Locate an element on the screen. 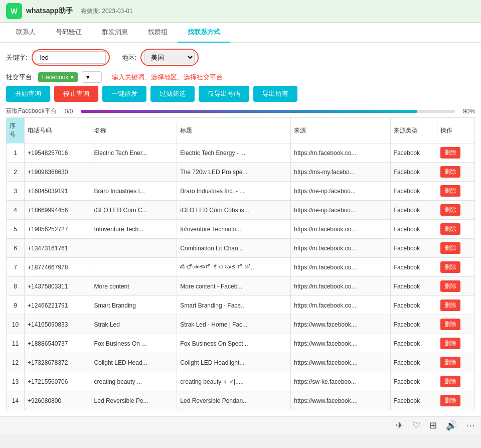  cell-phone: +13473161761 is located at coordinates (58, 248).